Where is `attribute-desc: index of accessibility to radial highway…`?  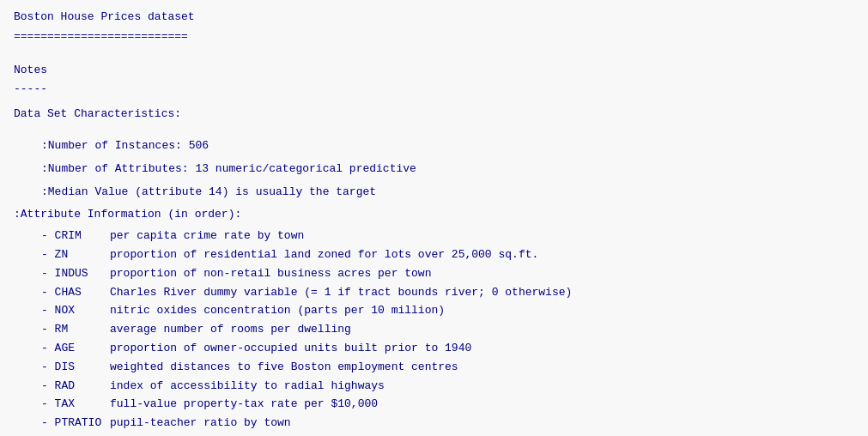 attribute-desc: index of accessibility to radial highway… is located at coordinates (247, 386).